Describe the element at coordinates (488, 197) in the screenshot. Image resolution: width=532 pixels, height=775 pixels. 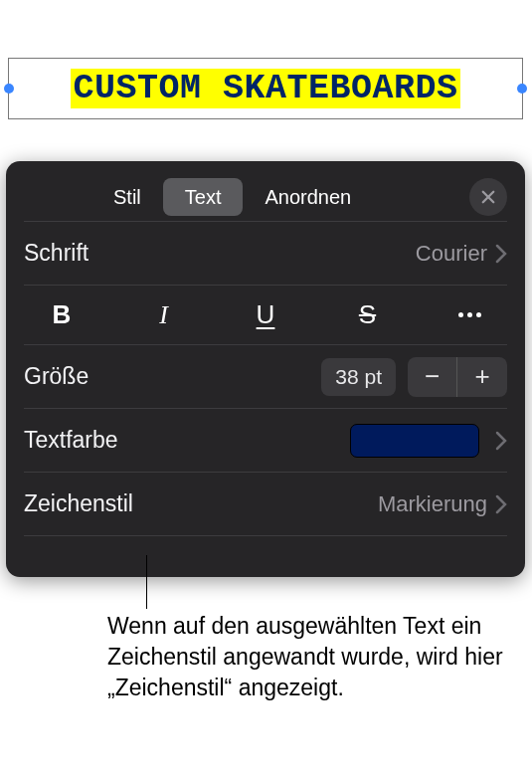
I see `close-button` at that location.